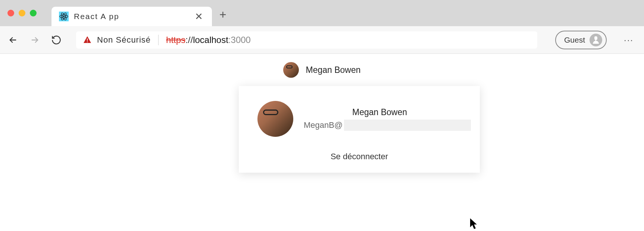  Describe the element at coordinates (629, 40) in the screenshot. I see `more-button: ···` at that location.